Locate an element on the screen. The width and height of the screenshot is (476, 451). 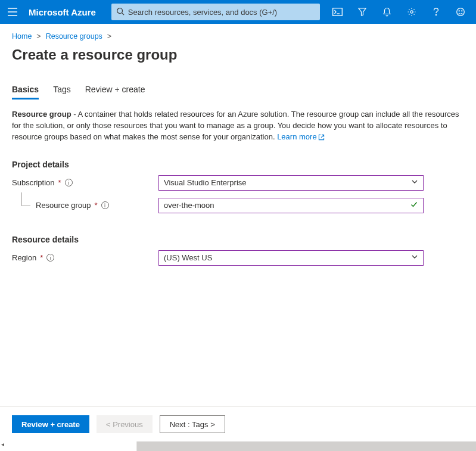
checkmark-icon is located at coordinates (414, 205).